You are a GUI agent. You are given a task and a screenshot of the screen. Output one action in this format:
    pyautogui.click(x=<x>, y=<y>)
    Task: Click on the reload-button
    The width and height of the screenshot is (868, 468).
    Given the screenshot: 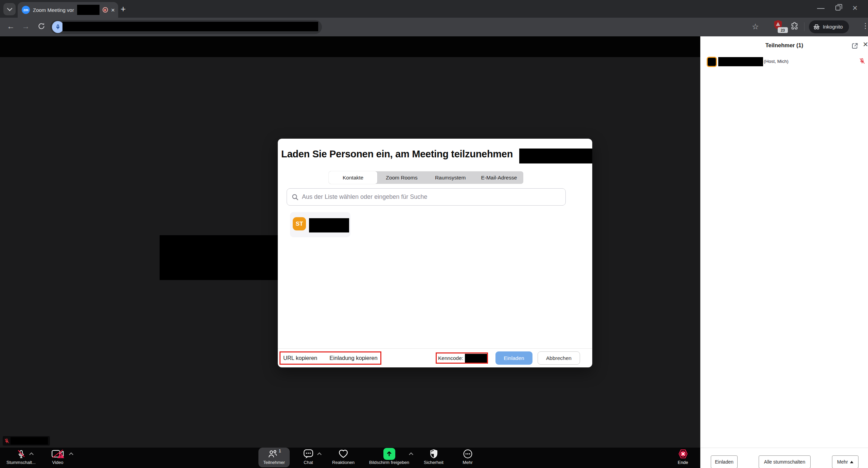 What is the action you would take?
    pyautogui.click(x=41, y=26)
    